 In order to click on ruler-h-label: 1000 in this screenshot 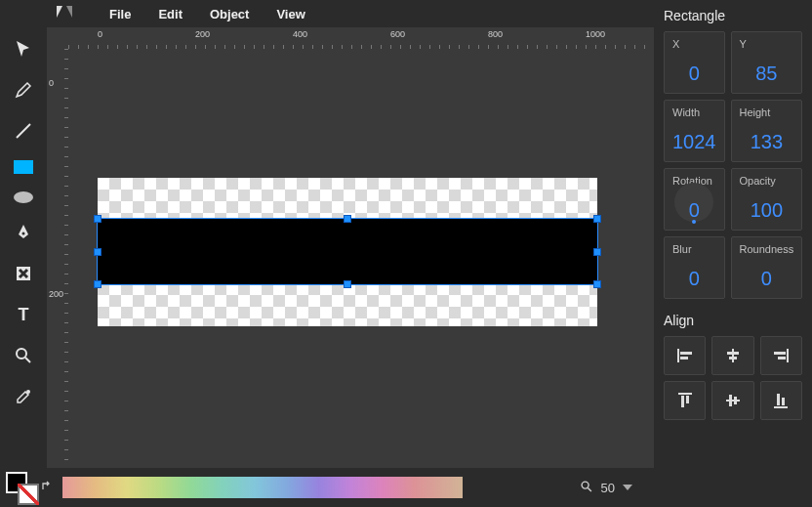, I will do `click(595, 34)`.